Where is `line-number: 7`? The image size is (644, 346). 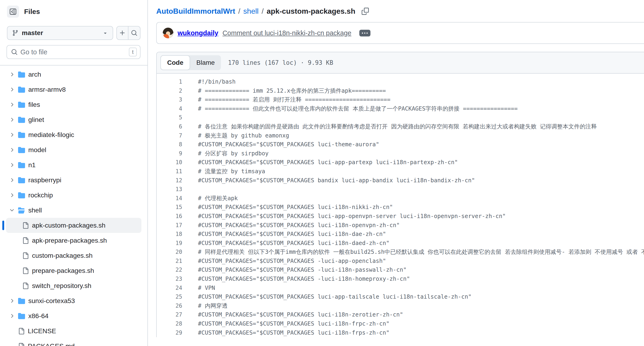 line-number: 7 is located at coordinates (170, 136).